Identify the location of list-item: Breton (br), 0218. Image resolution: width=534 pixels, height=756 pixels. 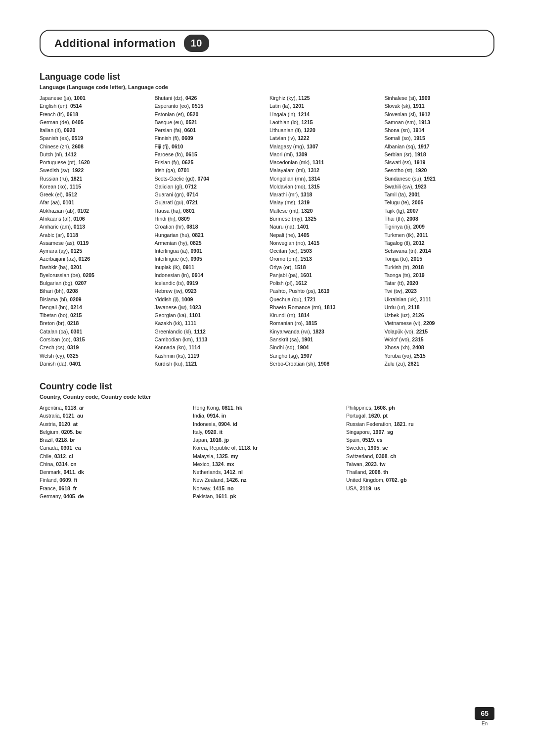
(95, 323).